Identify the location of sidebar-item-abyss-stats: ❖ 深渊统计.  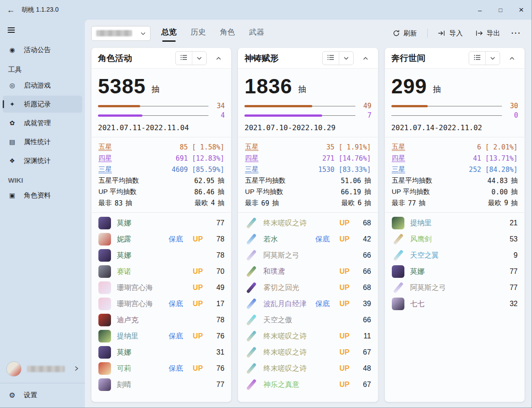
(42, 161).